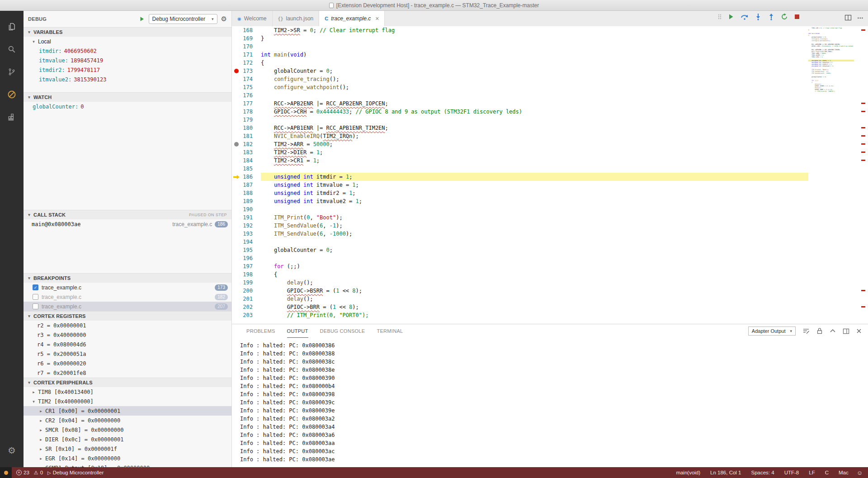 The image size is (868, 478). What do you see at coordinates (35, 297) in the screenshot?
I see `breakpoint-checkbox` at bounding box center [35, 297].